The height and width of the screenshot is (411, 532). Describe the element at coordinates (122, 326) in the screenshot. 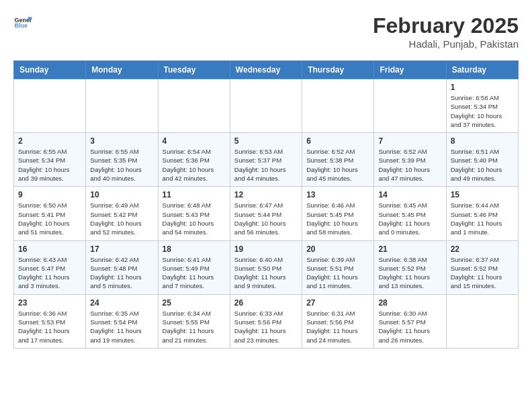

I see `day-info: Sunrise: 6:35 AM Sunset: 5:54 PM Dayligh…` at that location.